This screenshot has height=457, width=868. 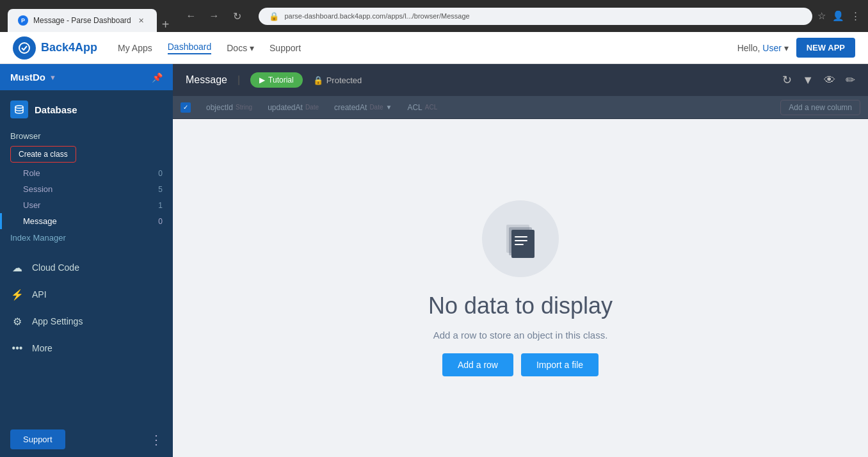 I want to click on bookmark-icon: ☆, so click(x=822, y=16).